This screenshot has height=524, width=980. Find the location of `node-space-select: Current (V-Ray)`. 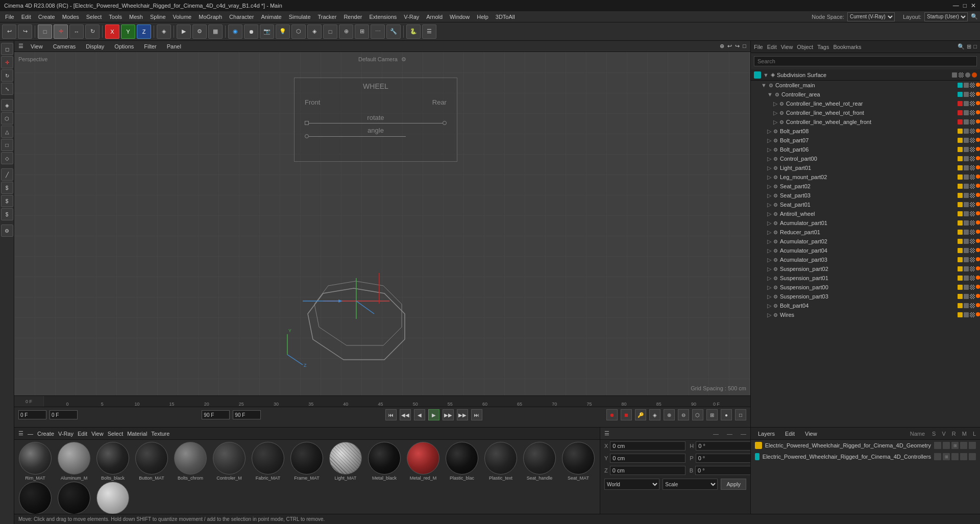

node-space-select: Current (V-Ray) is located at coordinates (871, 17).